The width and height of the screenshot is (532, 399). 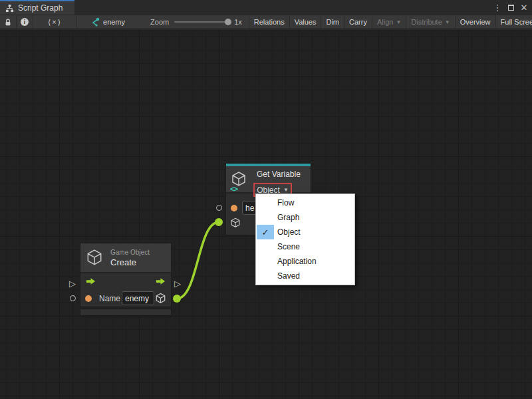 What do you see at coordinates (511, 7) in the screenshot?
I see `window-maximize-button` at bounding box center [511, 7].